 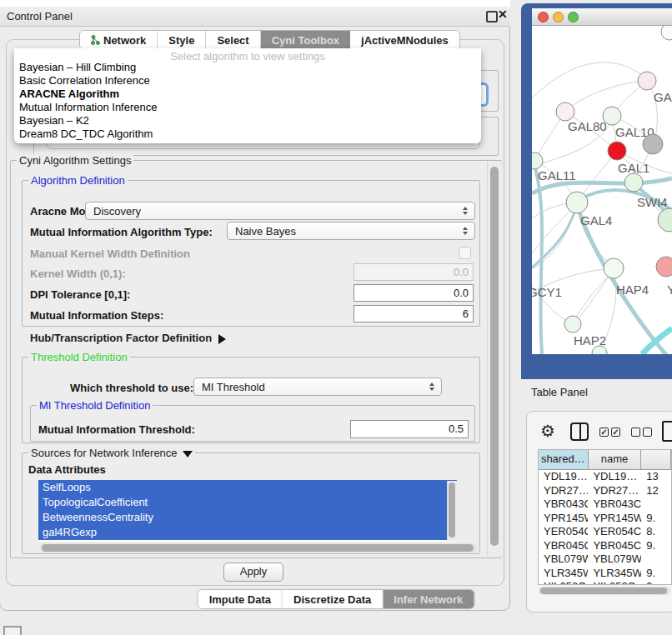 I want to click on table-cell: 12, so click(x=656, y=492).